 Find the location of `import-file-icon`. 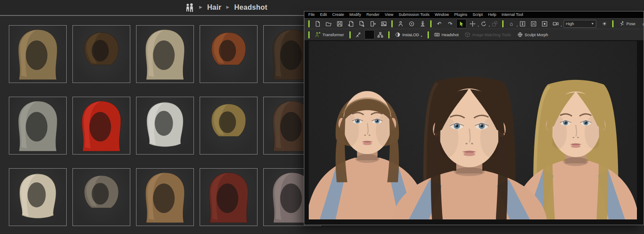

import-file-icon is located at coordinates (351, 24).